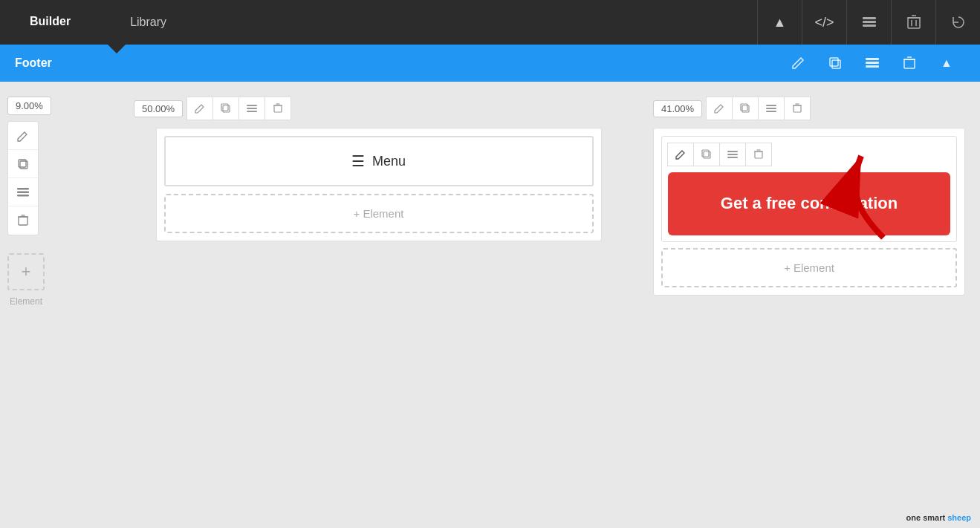  What do you see at coordinates (939, 518) in the screenshot?
I see `watermark: one smart sheep` at bounding box center [939, 518].